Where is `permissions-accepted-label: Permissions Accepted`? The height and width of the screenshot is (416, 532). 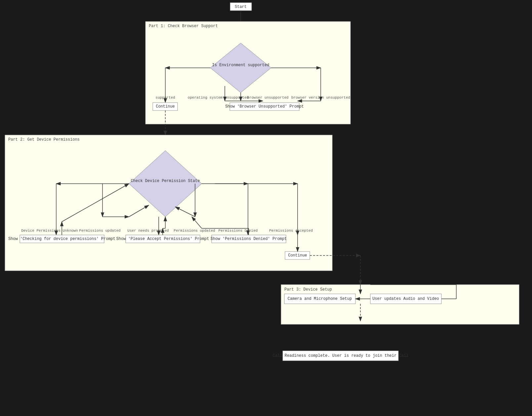
permissions-accepted-label: Permissions Accepted is located at coordinates (291, 231).